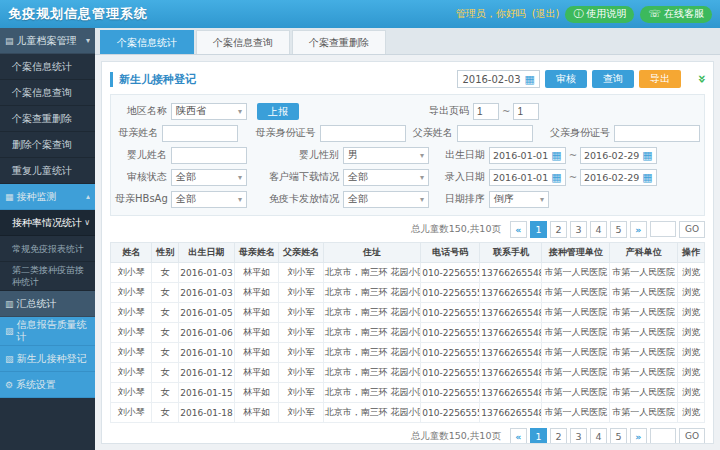  Describe the element at coordinates (519, 200) in the screenshot. I see `date-sort-select: 倒序 ▾` at that location.